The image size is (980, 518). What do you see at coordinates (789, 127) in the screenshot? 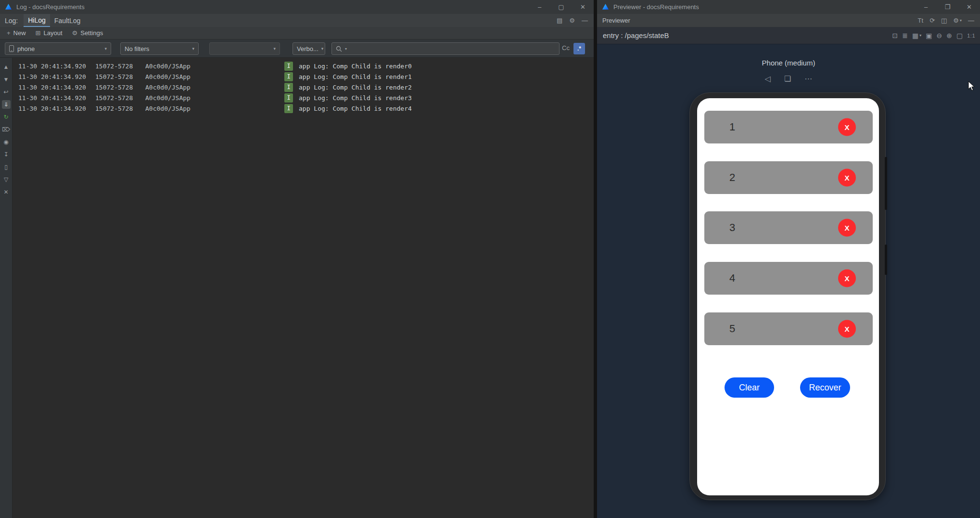
I see `list-item: 1 X` at bounding box center [789, 127].